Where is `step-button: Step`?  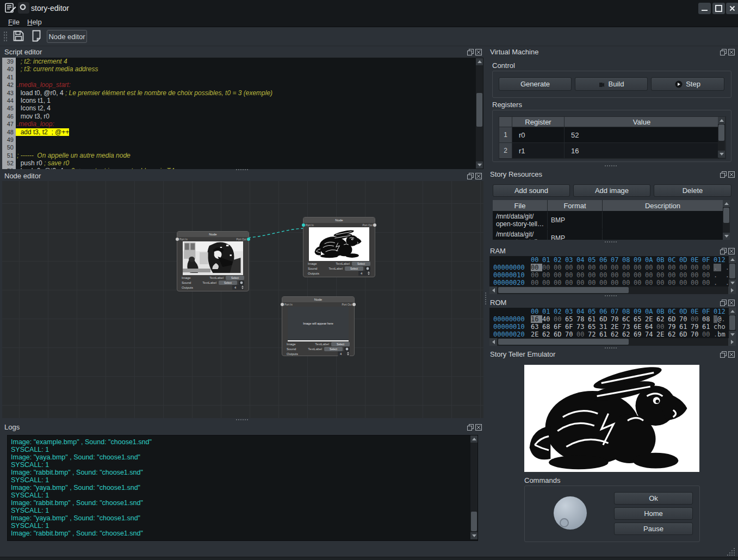
step-button: Step is located at coordinates (687, 84).